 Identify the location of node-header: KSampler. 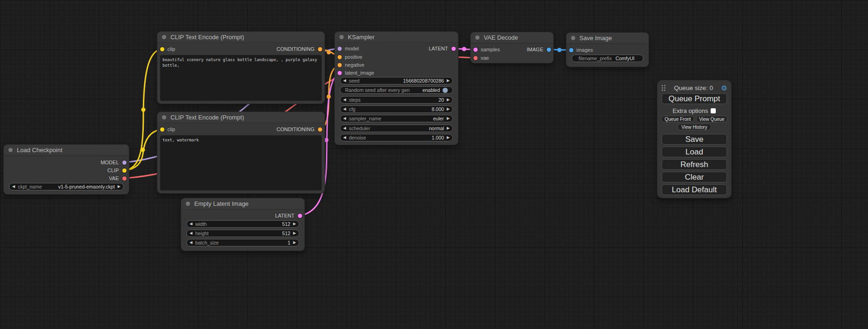
(396, 37).